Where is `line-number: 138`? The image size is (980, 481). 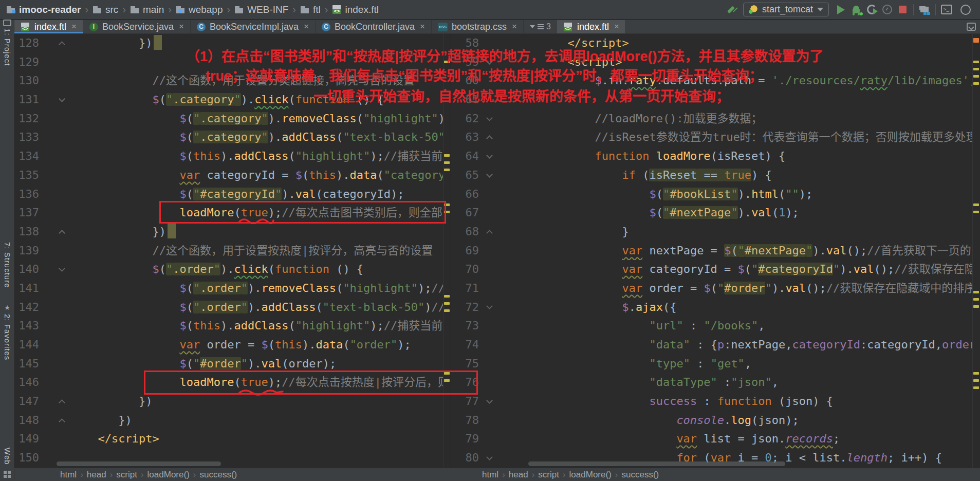
line-number: 138 is located at coordinates (27, 232).